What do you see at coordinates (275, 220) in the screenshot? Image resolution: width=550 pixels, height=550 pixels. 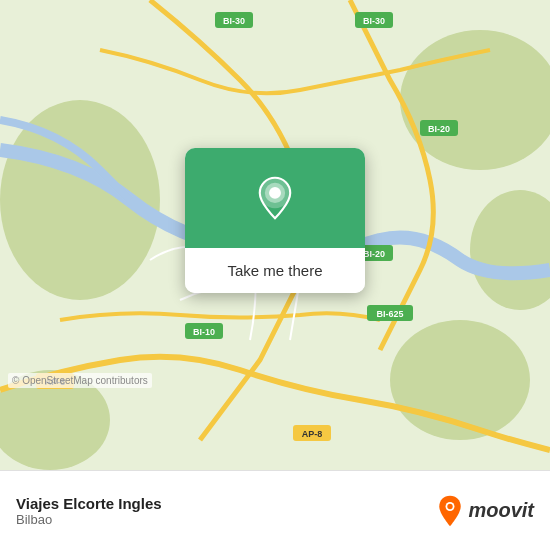 I see `location-popup: Take me there` at bounding box center [275, 220].